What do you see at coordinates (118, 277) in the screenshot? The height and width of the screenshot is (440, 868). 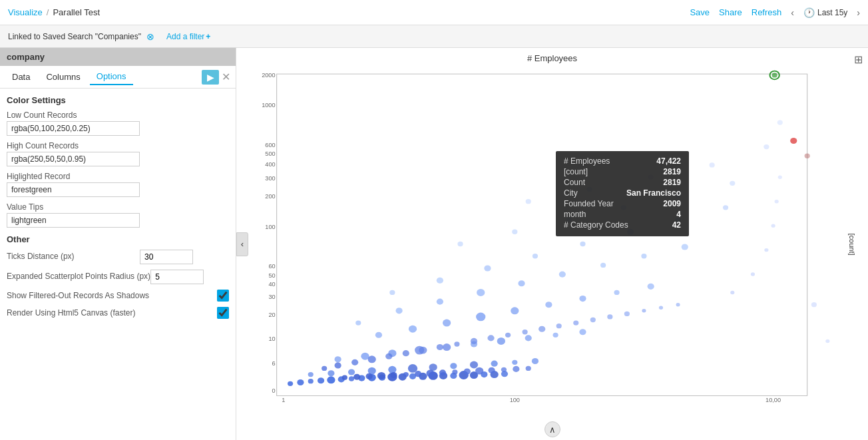 I see `scatter-row: Expanded Scatterplot Points Radius (px)` at bounding box center [118, 277].